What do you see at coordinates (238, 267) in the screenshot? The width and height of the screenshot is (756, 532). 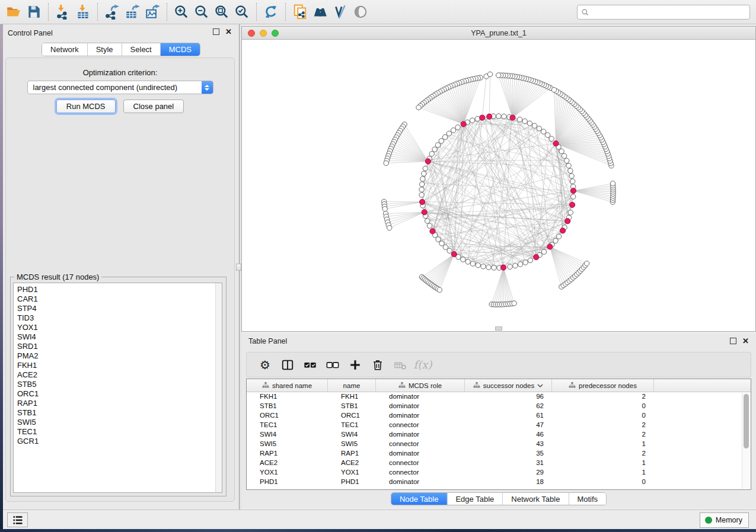 I see `vertical-splitter-handle` at bounding box center [238, 267].